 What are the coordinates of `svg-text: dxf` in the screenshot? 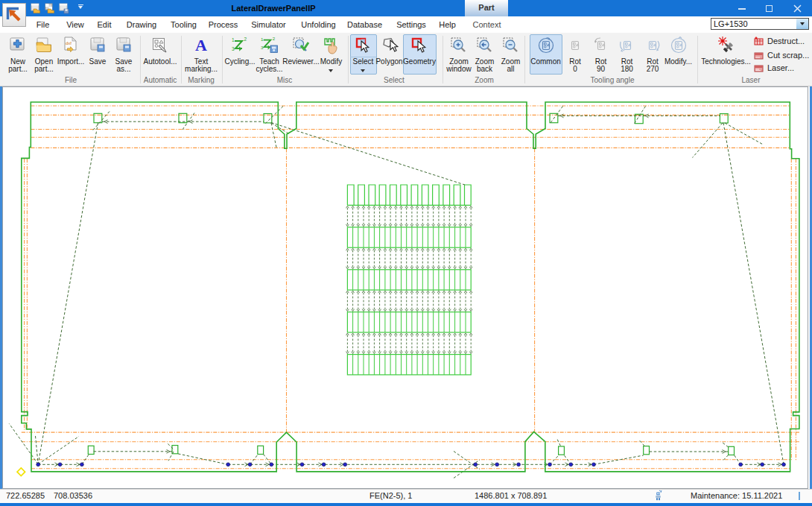 It's located at (69, 43).